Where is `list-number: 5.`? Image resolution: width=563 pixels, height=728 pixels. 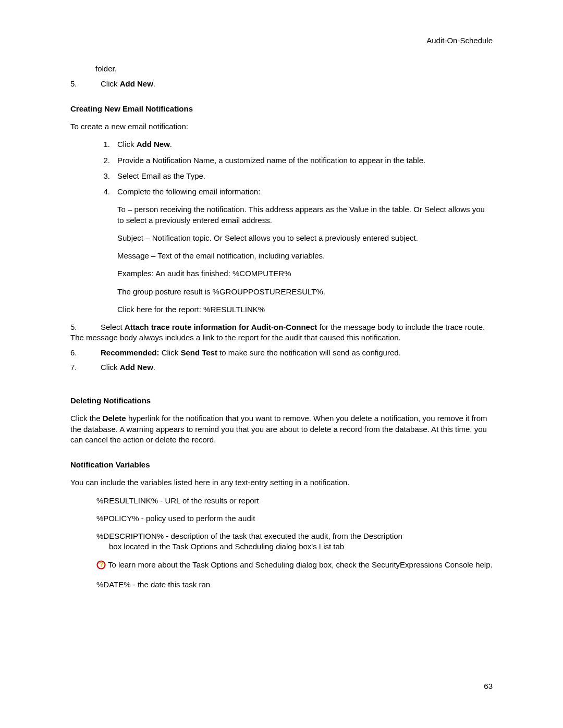
list-number: 5. is located at coordinates (85, 84).